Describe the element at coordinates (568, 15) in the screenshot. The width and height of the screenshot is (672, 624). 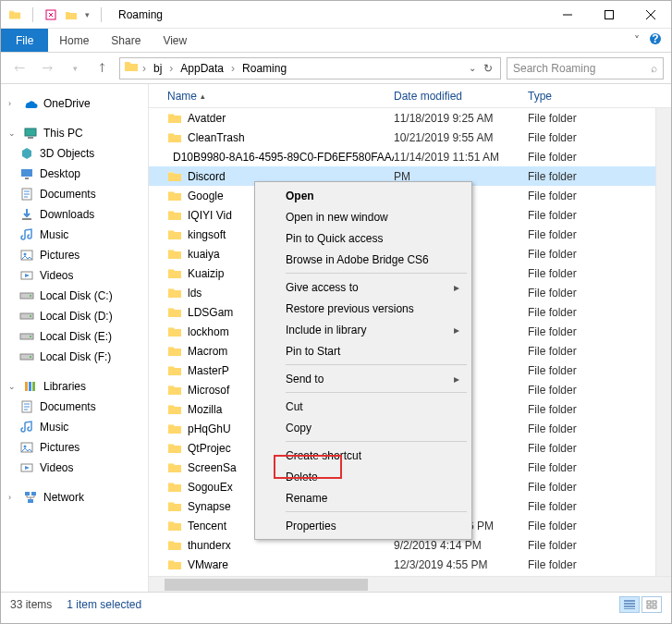
I see `minimize-button` at that location.